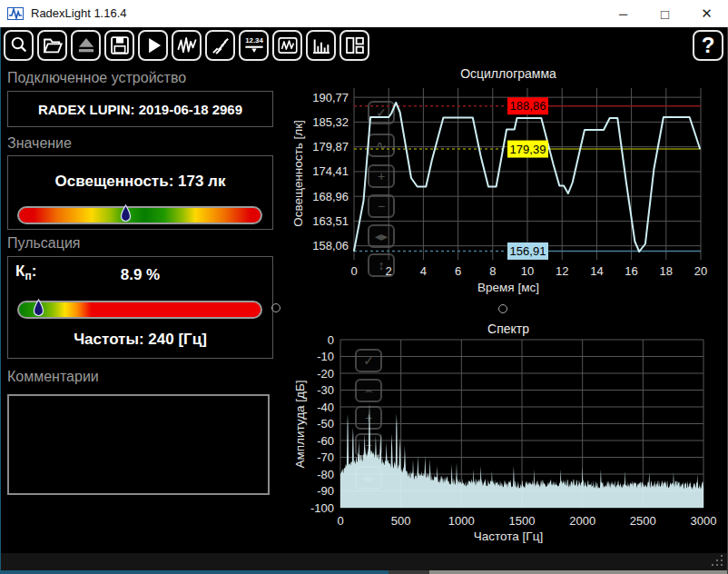  What do you see at coordinates (330, 122) in the screenshot?
I see `svg-text: 185,32` at bounding box center [330, 122].